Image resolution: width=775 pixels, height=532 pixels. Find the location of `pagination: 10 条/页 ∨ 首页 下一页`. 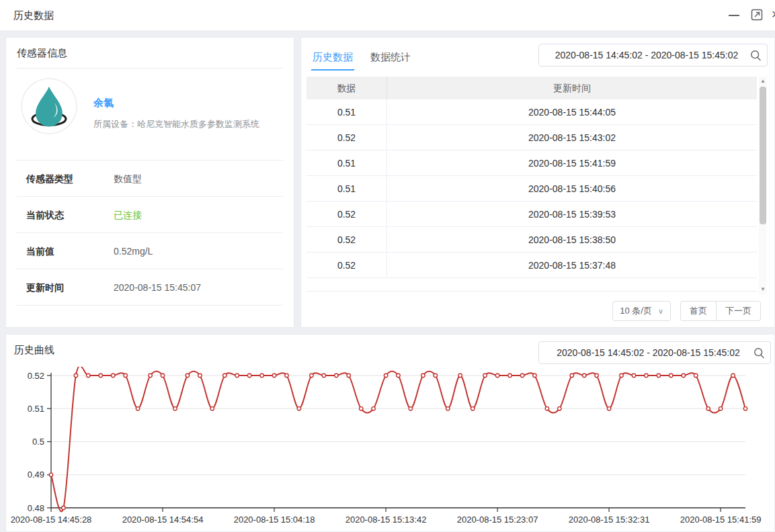

pagination: 10 条/页 ∨ 首页 下一页 is located at coordinates (687, 311).